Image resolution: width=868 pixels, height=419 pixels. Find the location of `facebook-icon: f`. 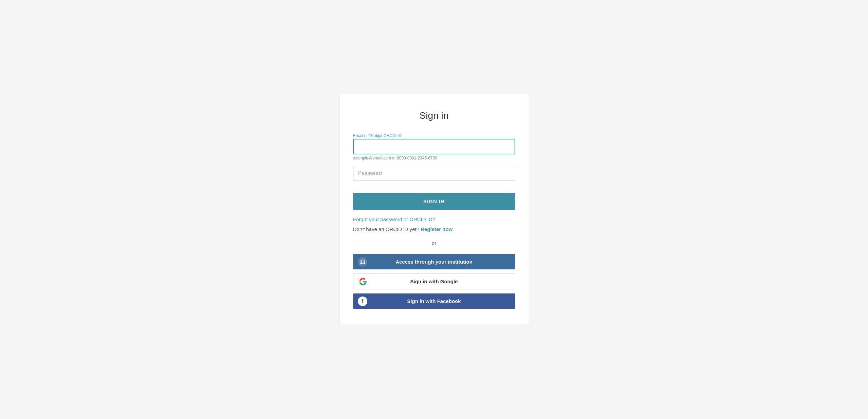

facebook-icon: f is located at coordinates (363, 301).